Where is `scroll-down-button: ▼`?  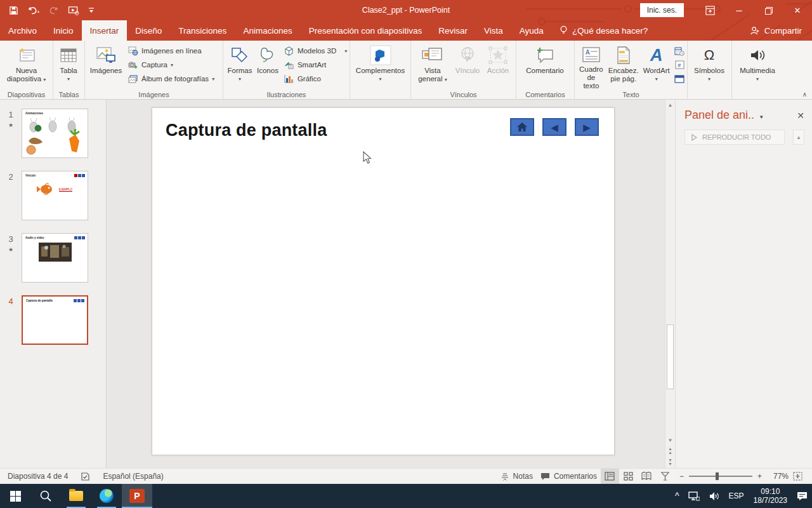 scroll-down-button: ▼ is located at coordinates (671, 440).